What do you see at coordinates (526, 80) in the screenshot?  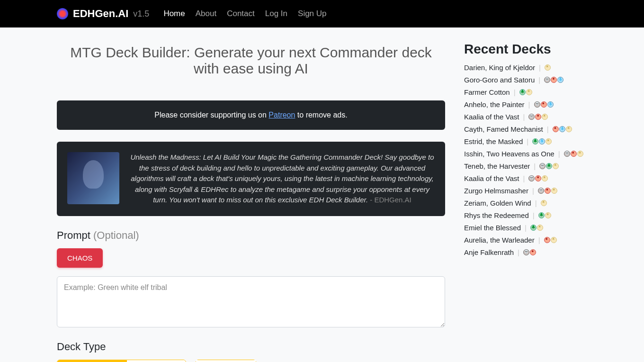 I see `deck-item: Goro-Goro and Satoru|` at bounding box center [526, 80].